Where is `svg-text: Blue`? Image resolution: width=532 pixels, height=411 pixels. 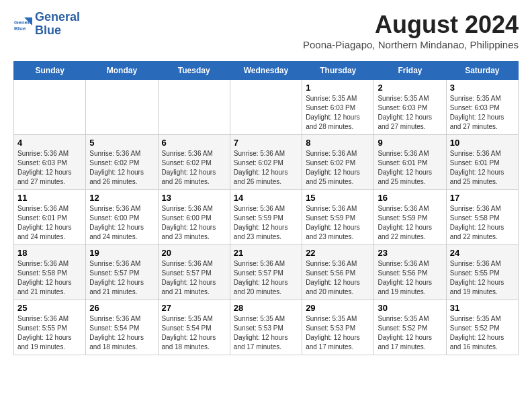 svg-text: Blue is located at coordinates (20, 28).